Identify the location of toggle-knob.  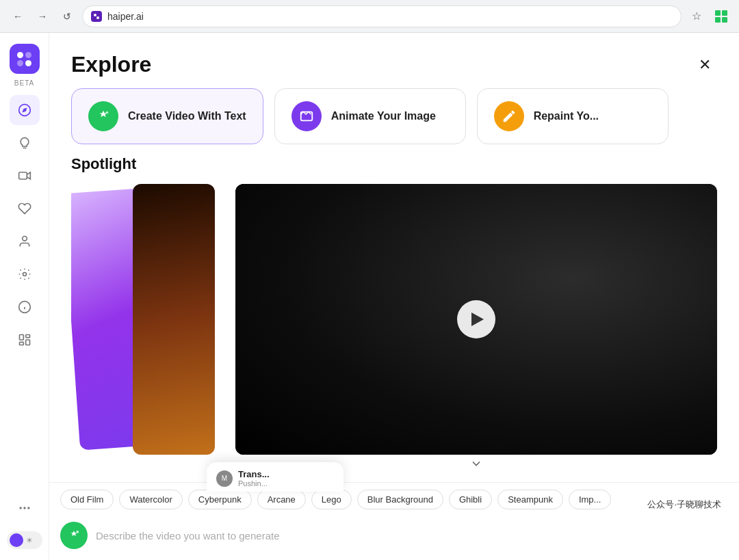
(16, 540).